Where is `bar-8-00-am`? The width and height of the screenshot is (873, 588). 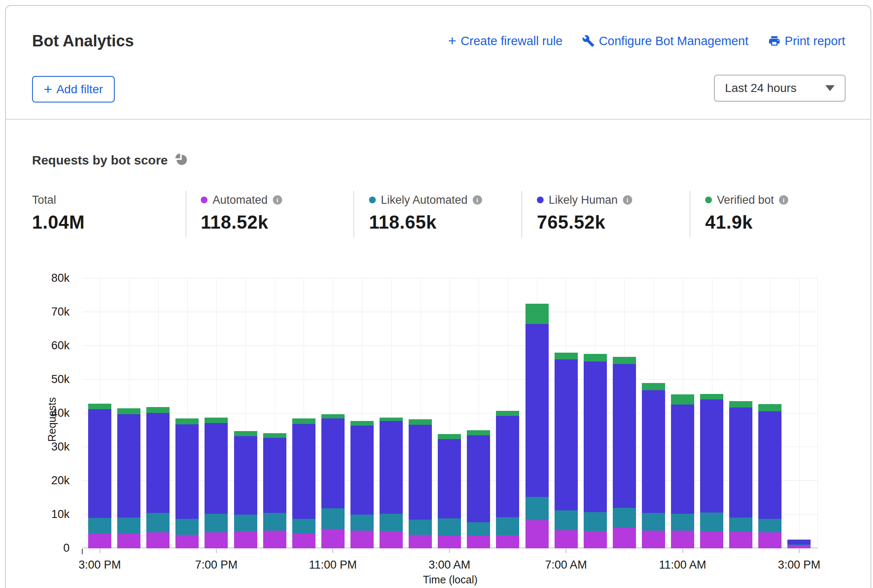
bar-8-00-am is located at coordinates (595, 451).